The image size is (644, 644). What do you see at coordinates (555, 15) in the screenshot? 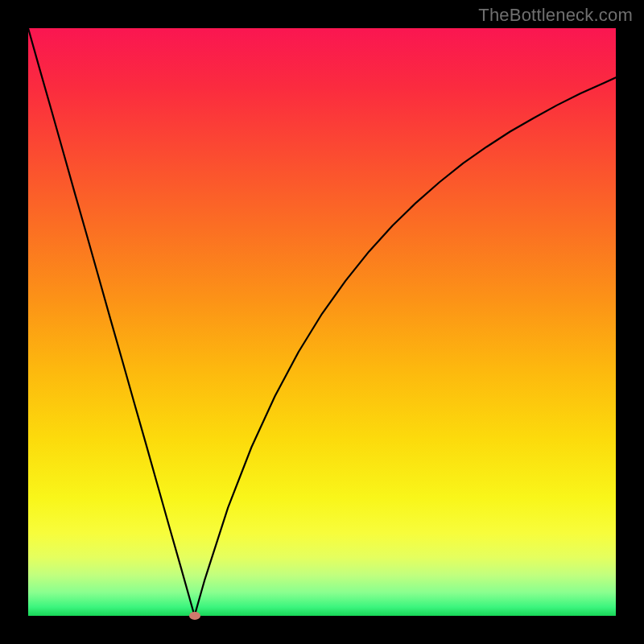
I see `watermark-text: TheBottleneck.com` at bounding box center [555, 15].